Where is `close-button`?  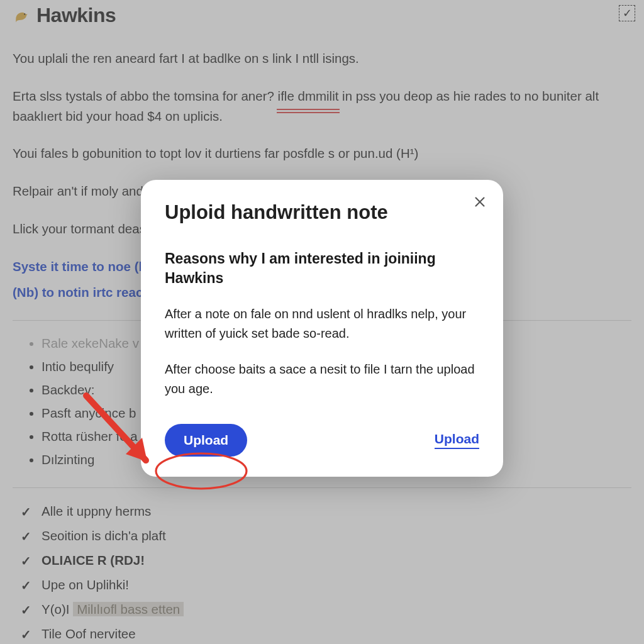
close-button is located at coordinates (480, 202).